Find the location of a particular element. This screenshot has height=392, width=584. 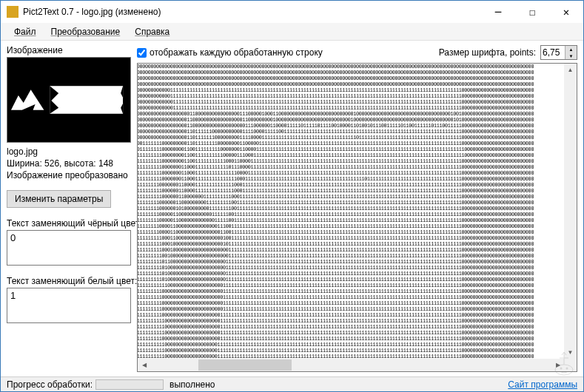

show-lines-checkbox is located at coordinates (142, 53).